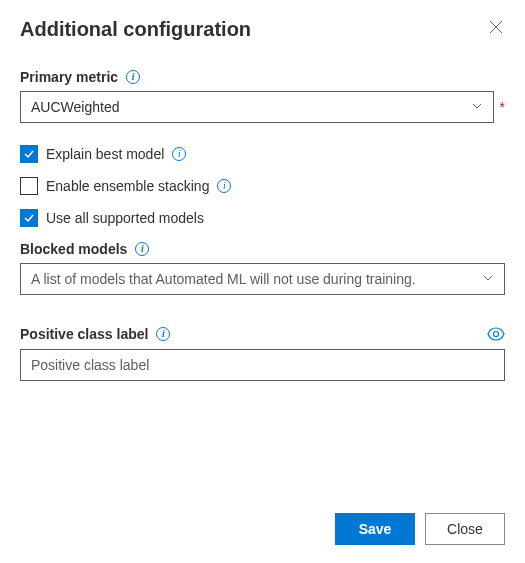 The height and width of the screenshot is (563, 525). What do you see at coordinates (128, 186) in the screenshot?
I see `enable-ensemble-stacking-label: Enable ensemble stacking` at bounding box center [128, 186].